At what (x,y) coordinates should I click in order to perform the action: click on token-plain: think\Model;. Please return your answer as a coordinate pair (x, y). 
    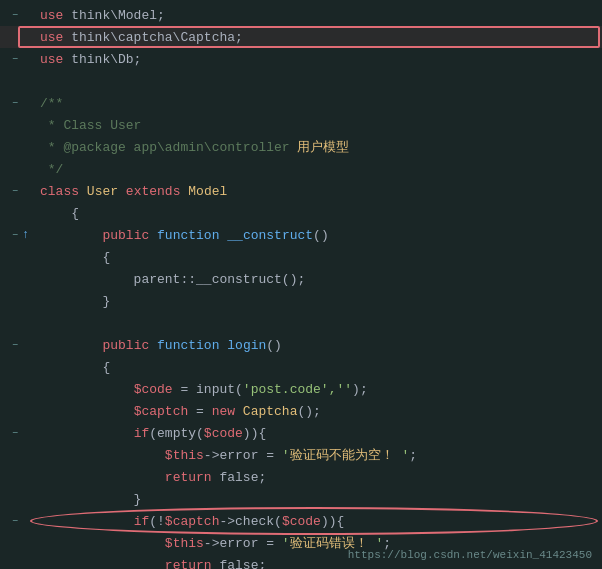
    Looking at the image, I should click on (114, 16).